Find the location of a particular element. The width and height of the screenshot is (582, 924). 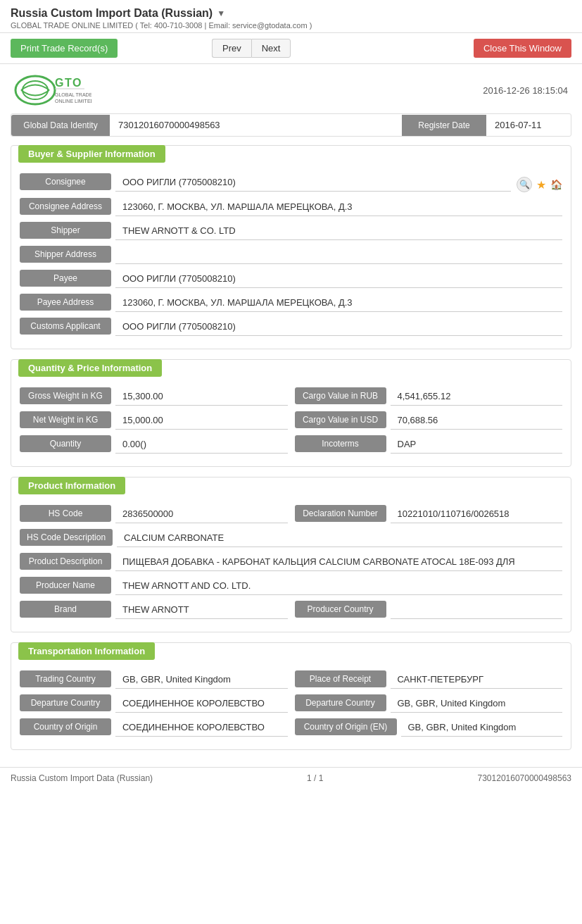

brand-label: Brand is located at coordinates (65, 609).